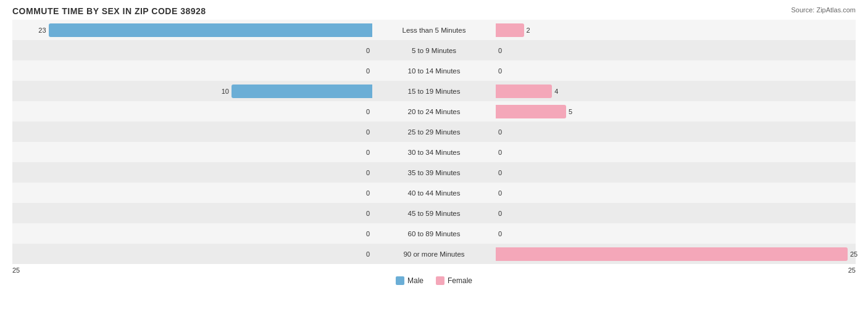  I want to click on value-female: 2, so click(527, 30).